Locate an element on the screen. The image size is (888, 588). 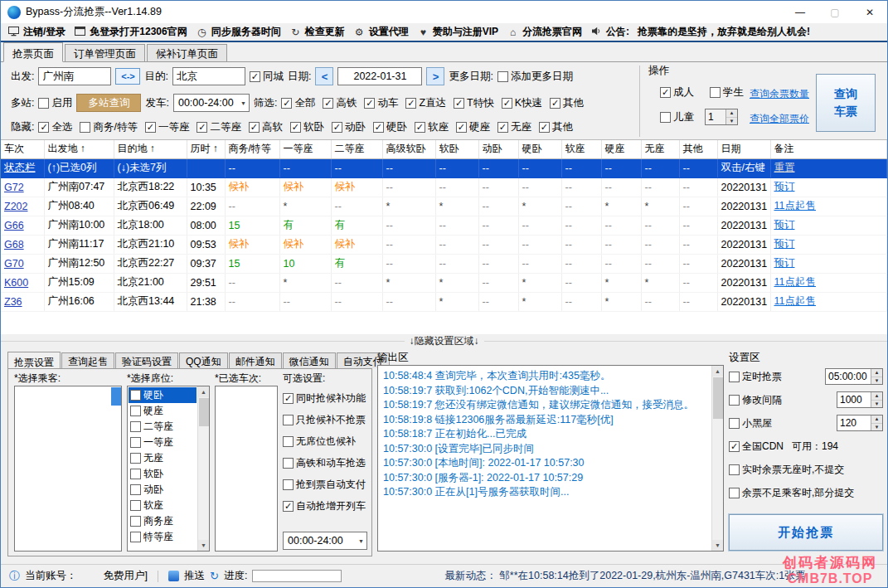
optional-option-1: ✓同时抢候补功能 is located at coordinates (324, 398).